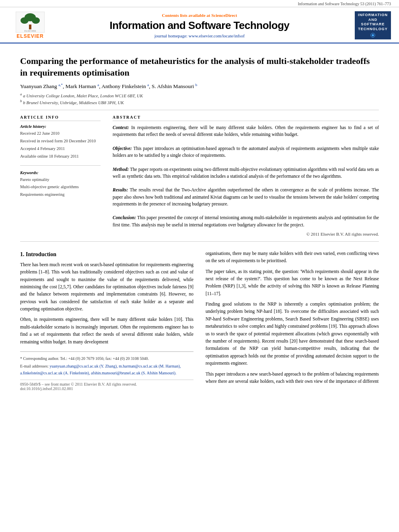 The width and height of the screenshot is (399, 532). Describe the element at coordinates (107, 364) in the screenshot. I see `footnotes: * Corresponding author. Tel.: +44 (0) 20…` at that location.